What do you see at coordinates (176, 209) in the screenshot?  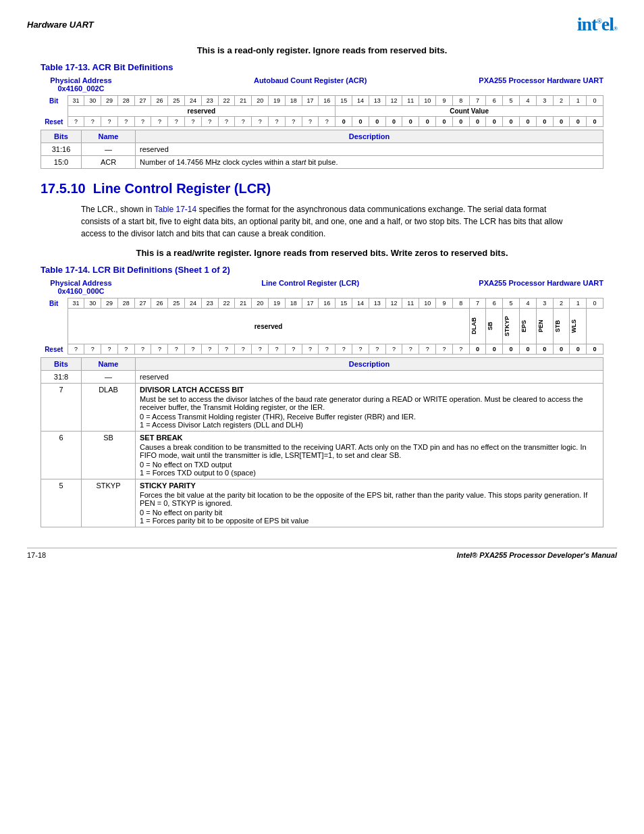 I see `lcr-table-link: Table 17-14` at bounding box center [176, 209].